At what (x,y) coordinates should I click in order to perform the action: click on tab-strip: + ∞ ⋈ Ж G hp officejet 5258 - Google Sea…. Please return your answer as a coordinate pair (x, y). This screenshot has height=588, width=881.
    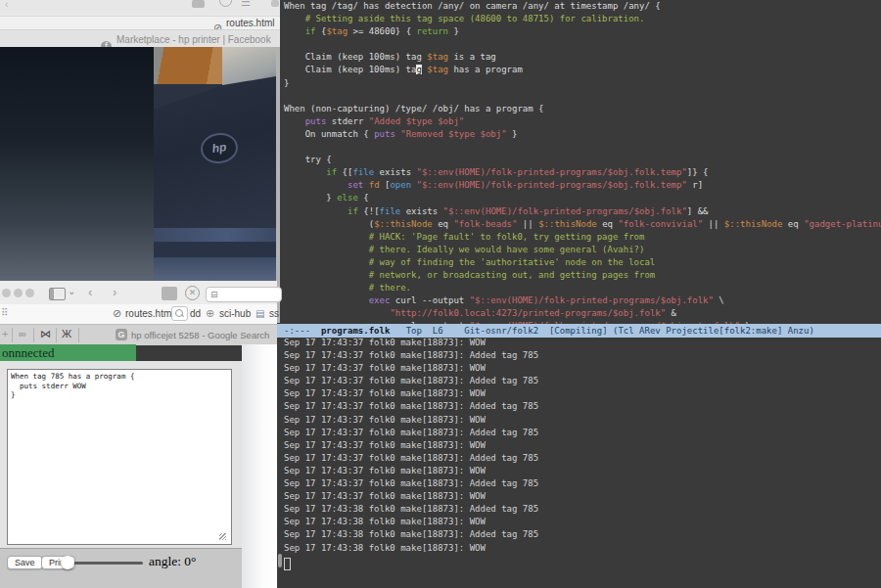
    Looking at the image, I should click on (139, 335).